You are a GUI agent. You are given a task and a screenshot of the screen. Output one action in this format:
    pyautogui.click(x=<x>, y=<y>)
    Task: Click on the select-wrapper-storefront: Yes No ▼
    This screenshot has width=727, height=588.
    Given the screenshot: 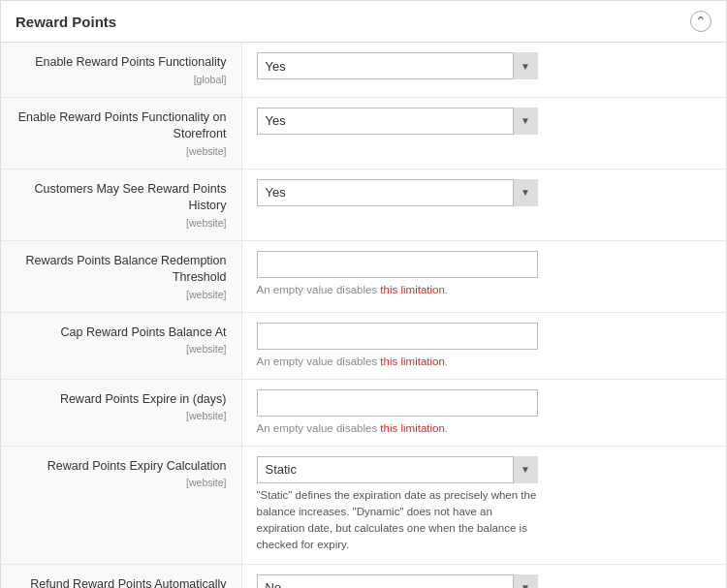 What is the action you would take?
    pyautogui.click(x=397, y=121)
    